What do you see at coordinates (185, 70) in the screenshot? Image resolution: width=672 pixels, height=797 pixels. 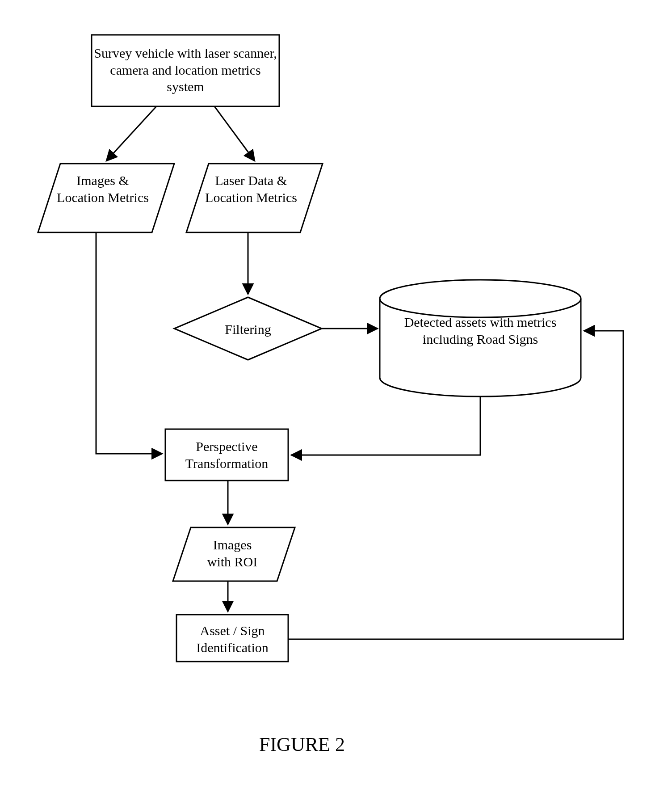 I see `survey-label: Survey vehicle with laser scanner, camer…` at bounding box center [185, 70].